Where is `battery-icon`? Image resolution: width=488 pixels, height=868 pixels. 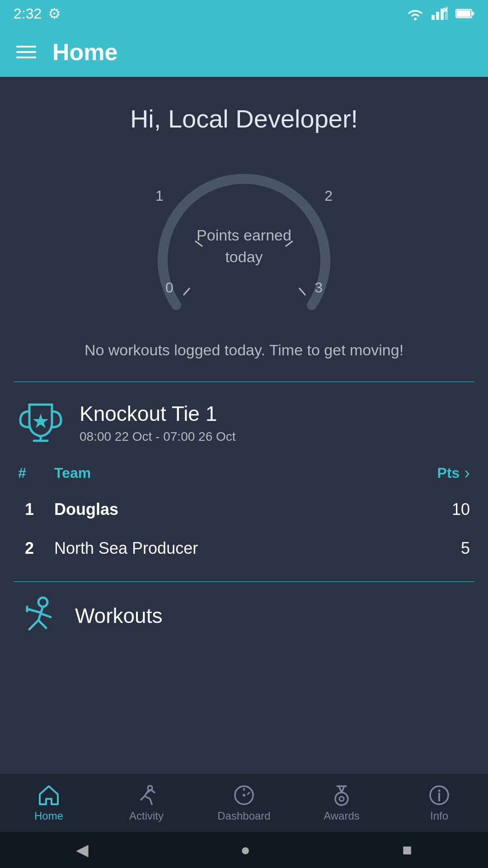
battery-icon is located at coordinates (465, 14).